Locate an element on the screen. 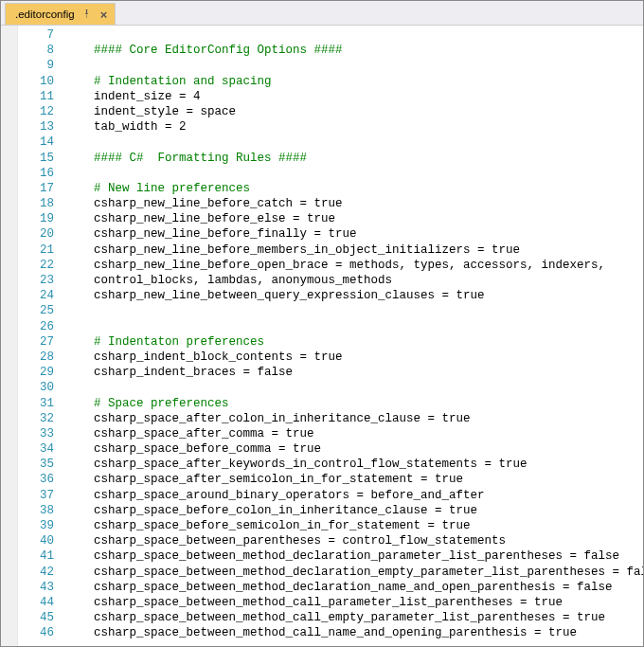 The image size is (644, 647). code-line: csharp_new_line_before_members_in_object… is located at coordinates (353, 250).